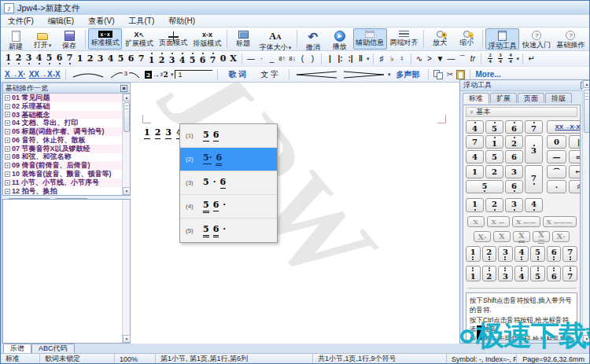 The width and height of the screenshot is (590, 364). What do you see at coordinates (505, 274) in the screenshot?
I see `double-high-3: 3` at bounding box center [505, 274].